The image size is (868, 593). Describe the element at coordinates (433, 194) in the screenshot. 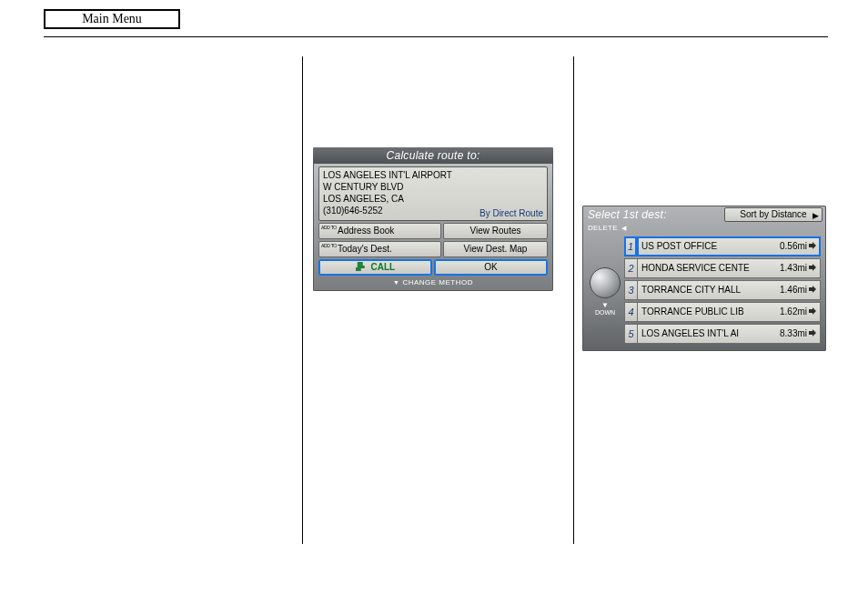

I see `destination-info-panel: LOS ANGELES INT'L AIRPORT W CENTURY BLVD…` at that location.